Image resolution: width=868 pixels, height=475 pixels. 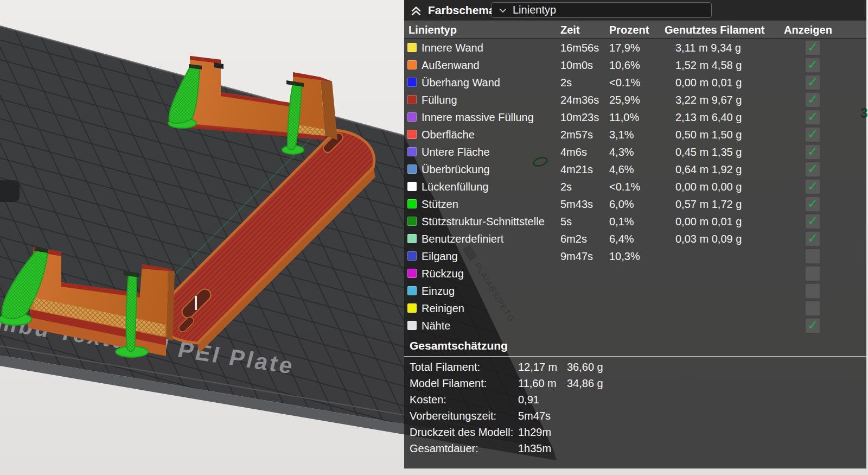 I want to click on line-type-percent: 6,4%, so click(x=622, y=239).